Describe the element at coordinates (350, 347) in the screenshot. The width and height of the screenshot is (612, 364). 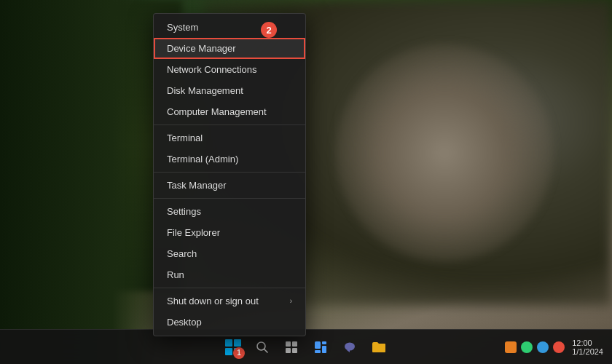
I see `chat-svg-icon` at that location.